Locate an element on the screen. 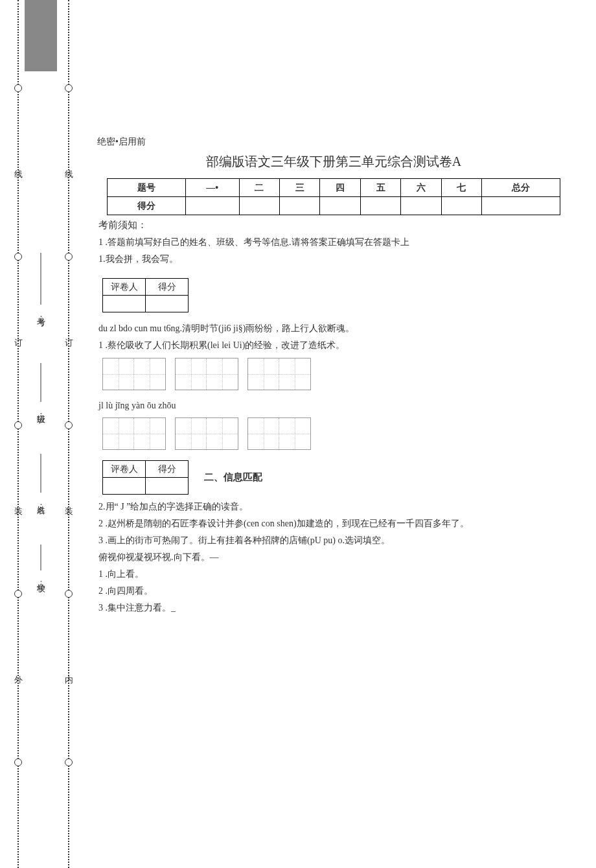  section-1-title: 1.我会拼，我会写。 is located at coordinates (334, 259).